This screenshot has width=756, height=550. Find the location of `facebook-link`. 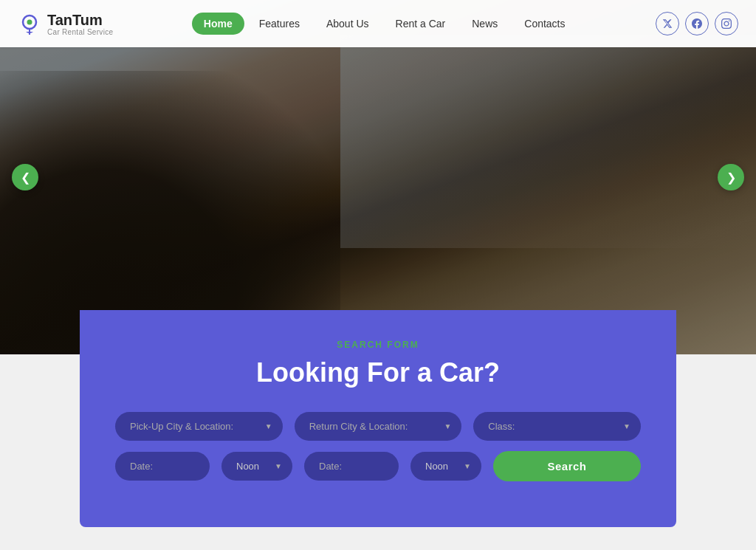

facebook-link is located at coordinates (697, 24).